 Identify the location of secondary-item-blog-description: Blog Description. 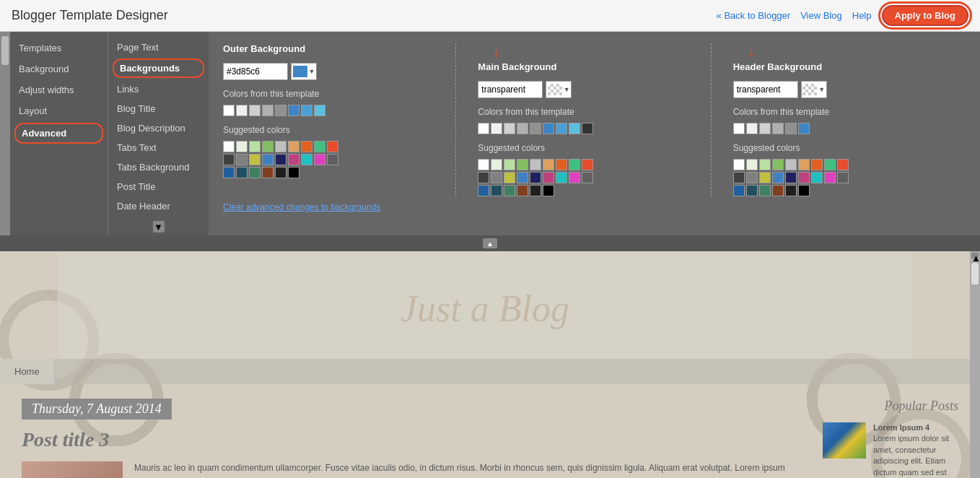
(159, 129).